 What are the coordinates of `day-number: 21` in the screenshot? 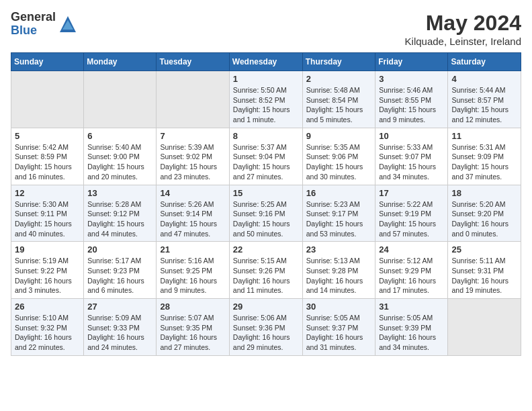 It's located at (192, 250).